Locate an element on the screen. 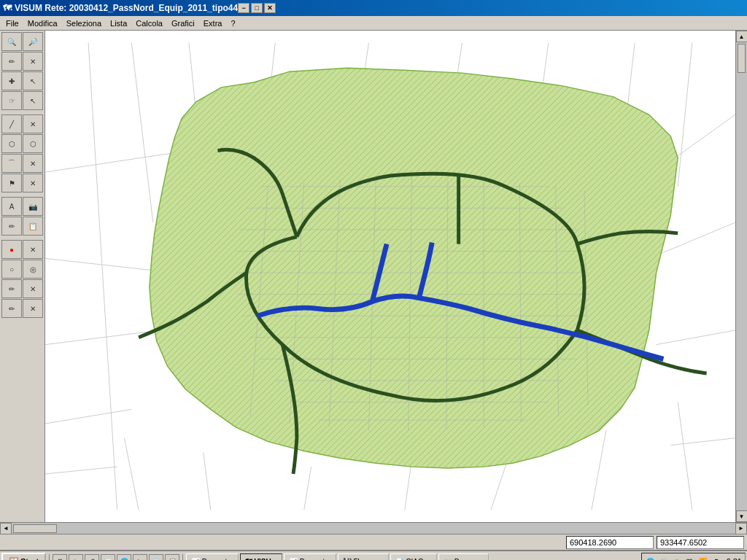  edit2-tool: ✏ is located at coordinates (12, 289).